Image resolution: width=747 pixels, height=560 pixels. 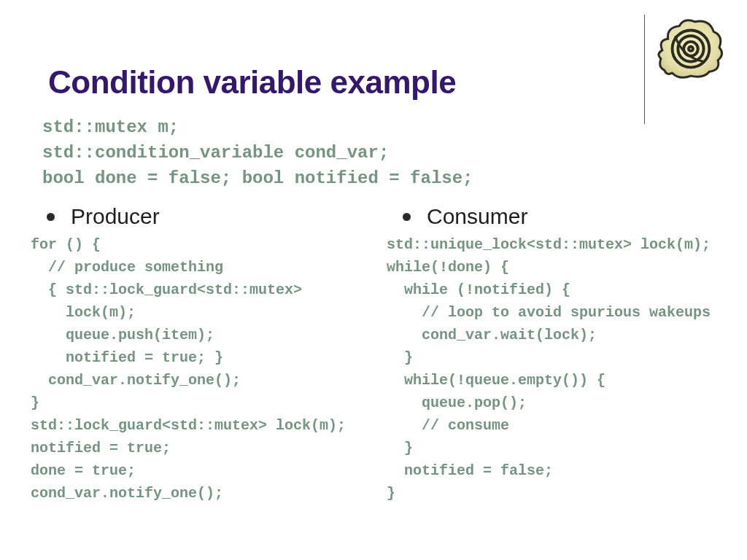 I want to click on consumer-heading: Consumer, so click(x=562, y=217).